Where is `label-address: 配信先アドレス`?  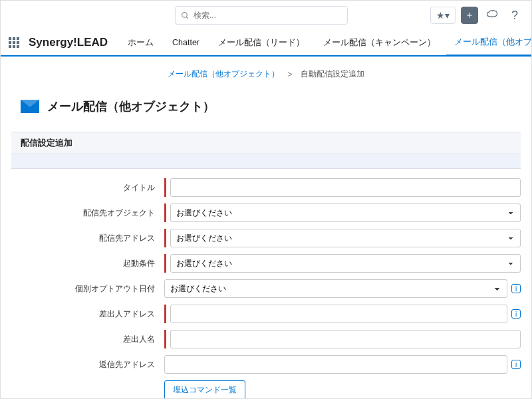
label-address: 配信先アドレス is located at coordinates (88, 238).